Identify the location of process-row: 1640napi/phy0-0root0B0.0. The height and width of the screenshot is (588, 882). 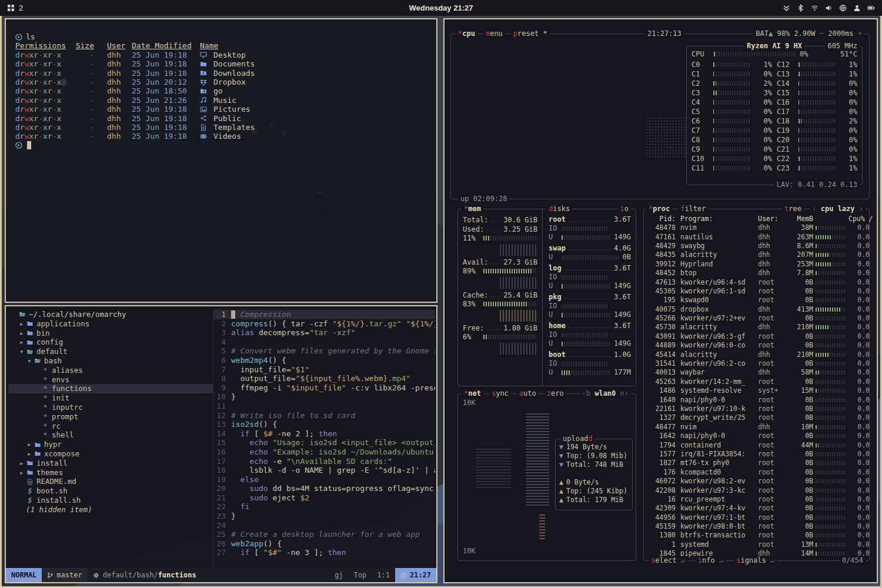
(757, 400).